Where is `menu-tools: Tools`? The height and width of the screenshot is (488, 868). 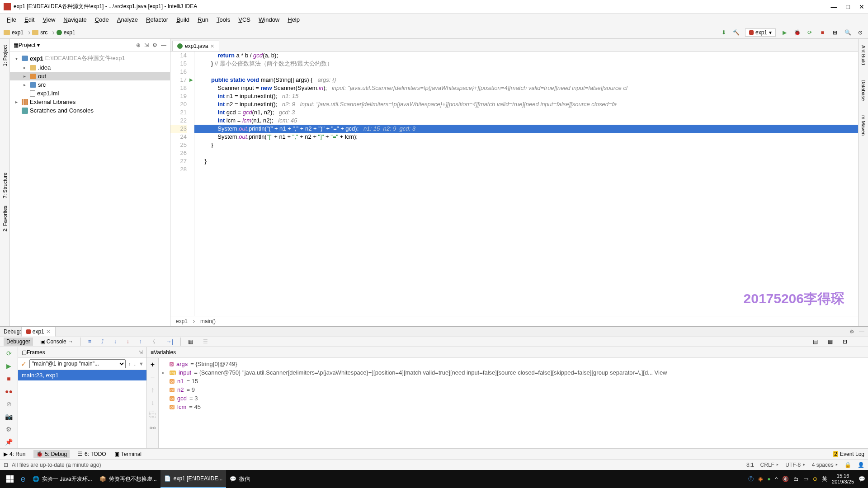 menu-tools: Tools is located at coordinates (223, 20).